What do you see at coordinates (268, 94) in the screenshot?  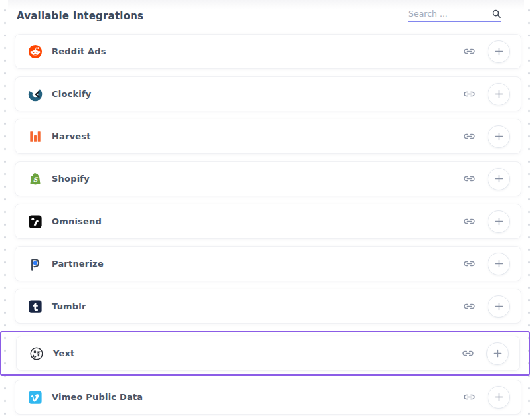 I see `integration-row: Clockify` at bounding box center [268, 94].